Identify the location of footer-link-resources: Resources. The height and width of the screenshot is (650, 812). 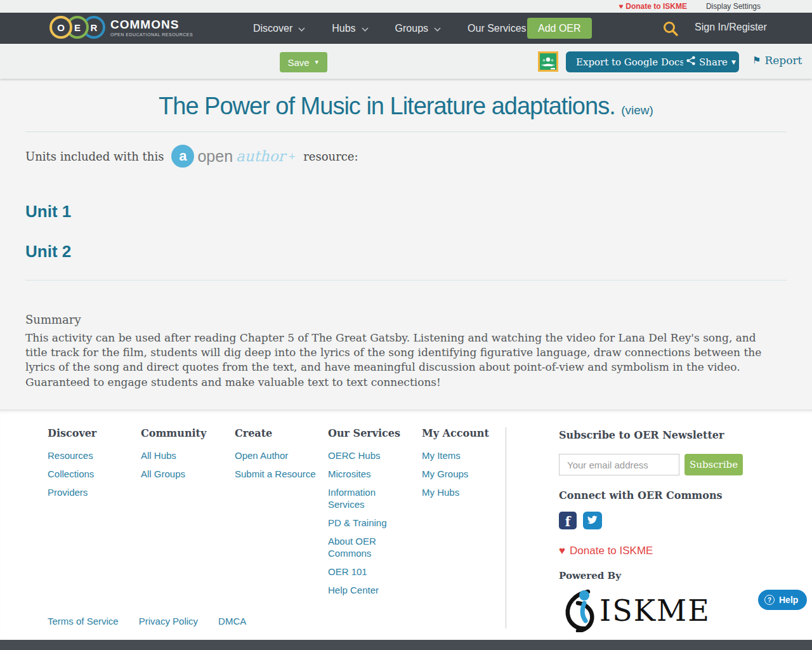
(70, 456).